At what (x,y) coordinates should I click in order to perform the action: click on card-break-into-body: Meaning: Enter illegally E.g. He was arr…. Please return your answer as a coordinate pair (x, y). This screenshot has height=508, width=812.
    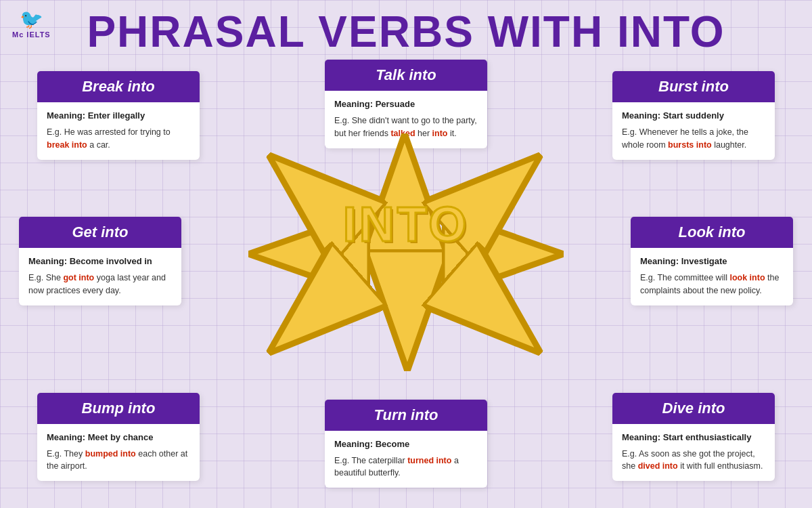
    Looking at the image, I should click on (118, 131).